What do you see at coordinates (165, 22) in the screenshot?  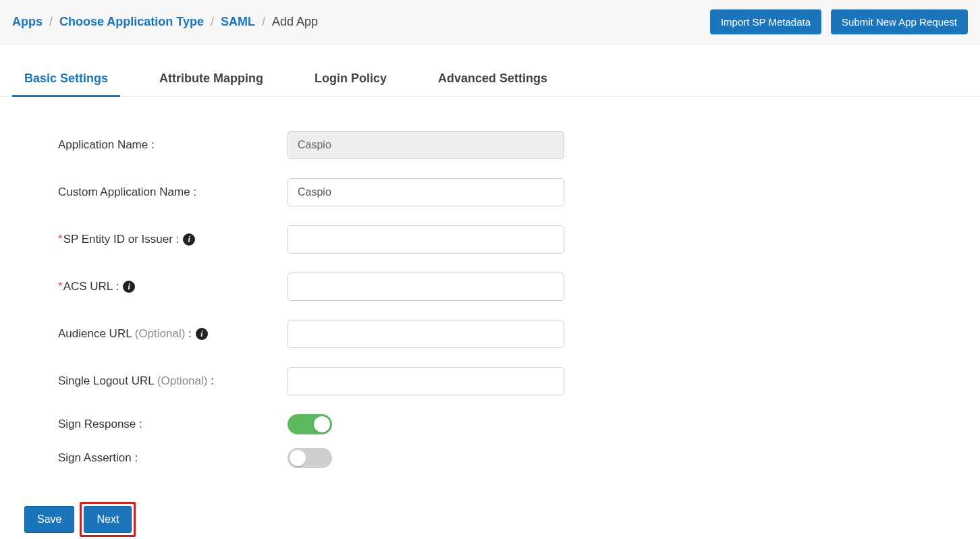 I see `breadcrumb: Apps / Choose Application Type / SAML / …` at bounding box center [165, 22].